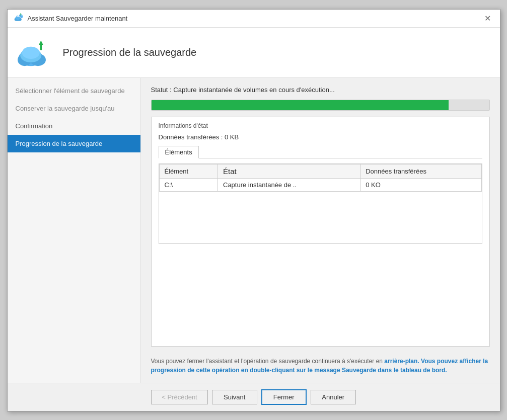 The width and height of the screenshot is (507, 420). Describe the element at coordinates (320, 366) in the screenshot. I see `footer-note: Vous pouvez fermer l'assistant et l'opér…` at that location.